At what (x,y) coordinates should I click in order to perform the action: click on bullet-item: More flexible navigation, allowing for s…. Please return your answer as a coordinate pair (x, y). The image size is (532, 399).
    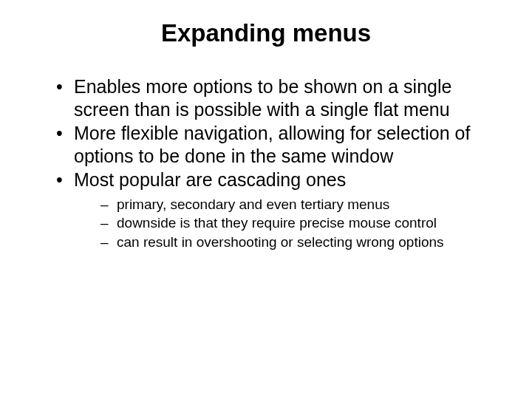
    Looking at the image, I should click on (279, 145).